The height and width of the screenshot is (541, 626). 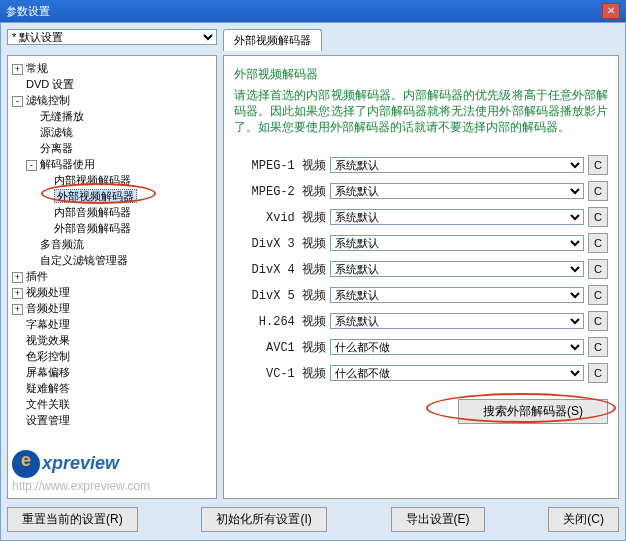 What do you see at coordinates (56, 132) in the screenshot?
I see `tree-item-label: 源滤镜` at bounding box center [56, 132].